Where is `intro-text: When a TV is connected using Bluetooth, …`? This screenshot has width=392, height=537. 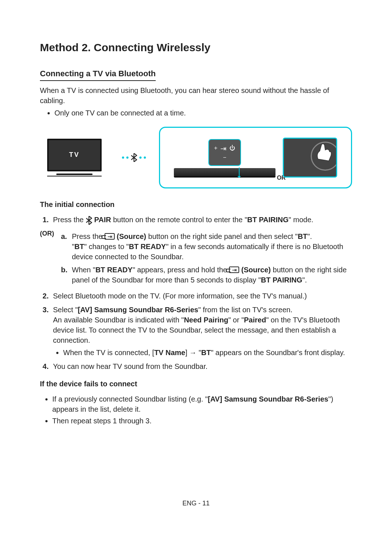 intro-text: When a TV is connected using Bluetooth, … is located at coordinates (196, 95).